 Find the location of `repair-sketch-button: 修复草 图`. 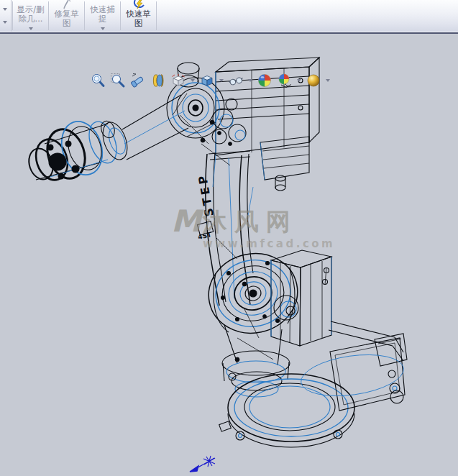

repair-sketch-button: 修复草 图 is located at coordinates (66, 16).